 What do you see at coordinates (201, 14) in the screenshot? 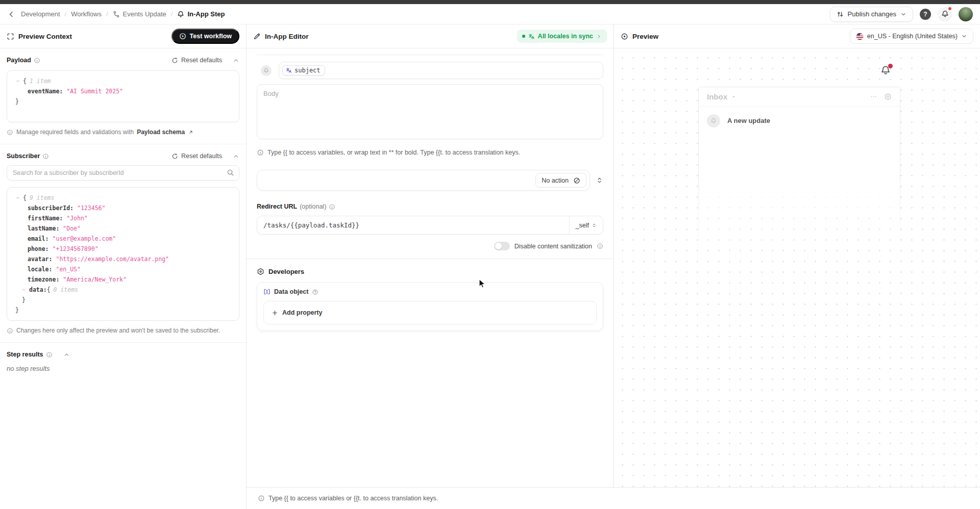
I see `breadcrumb-step-name: In-App Step` at bounding box center [201, 14].